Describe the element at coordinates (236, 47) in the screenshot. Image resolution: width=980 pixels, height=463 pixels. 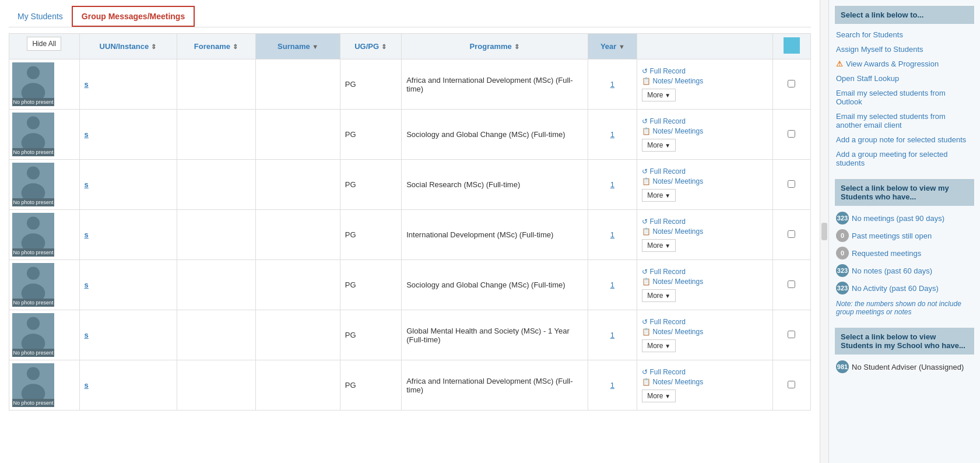
I see `sort-forename-icon: ⇕` at that location.